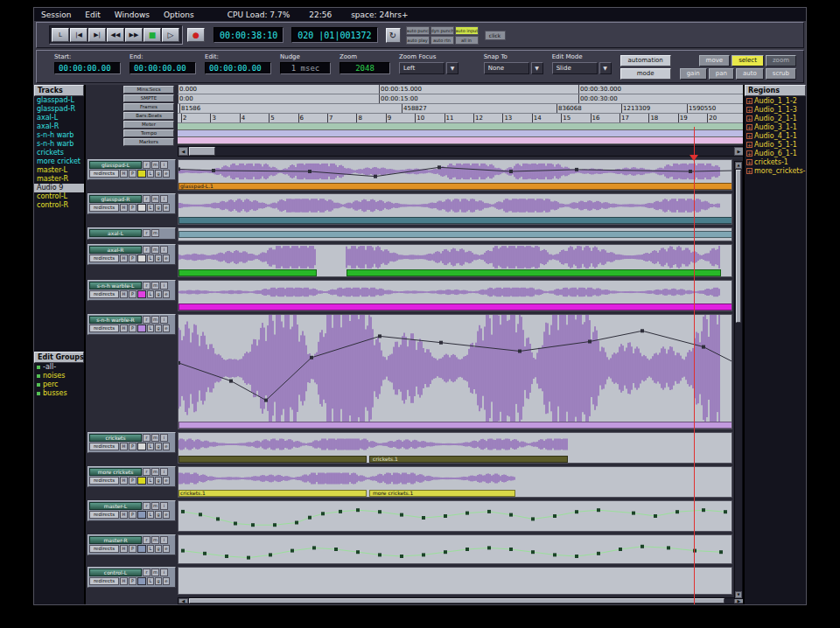  Describe the element at coordinates (693, 73) in the screenshot. I see `tool-gain: gain` at that location.